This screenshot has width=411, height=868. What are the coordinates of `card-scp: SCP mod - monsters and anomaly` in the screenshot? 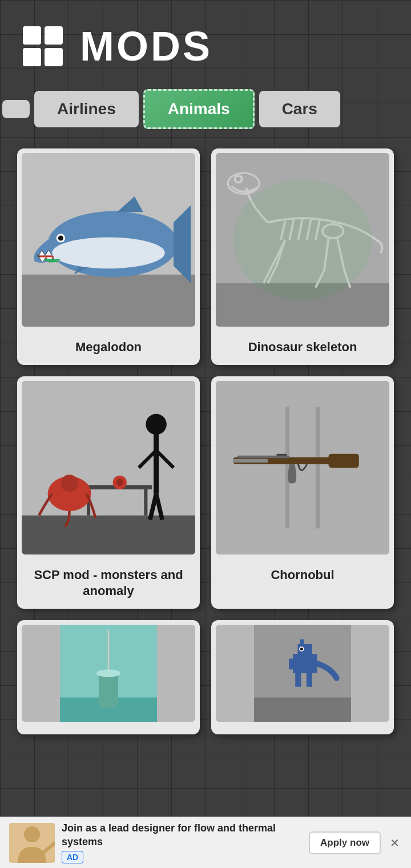 It's located at (108, 492).